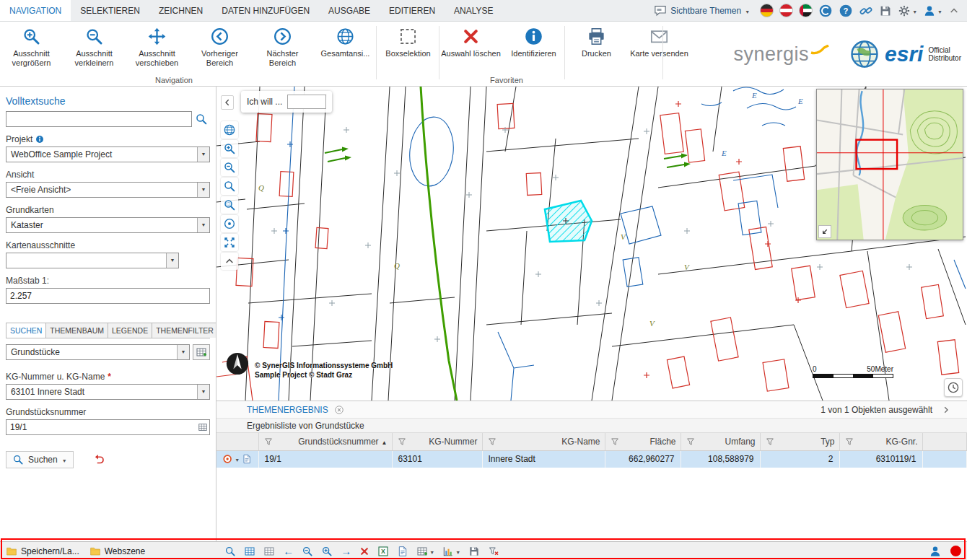 This screenshot has height=560, width=967. I want to click on map-full-extent-button, so click(229, 242).